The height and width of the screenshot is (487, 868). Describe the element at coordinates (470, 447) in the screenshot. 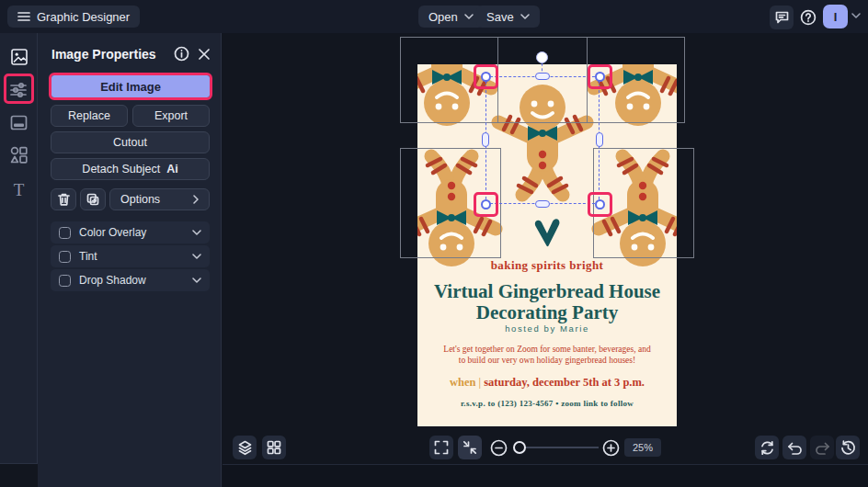

I see `fit-to-screen-button` at that location.